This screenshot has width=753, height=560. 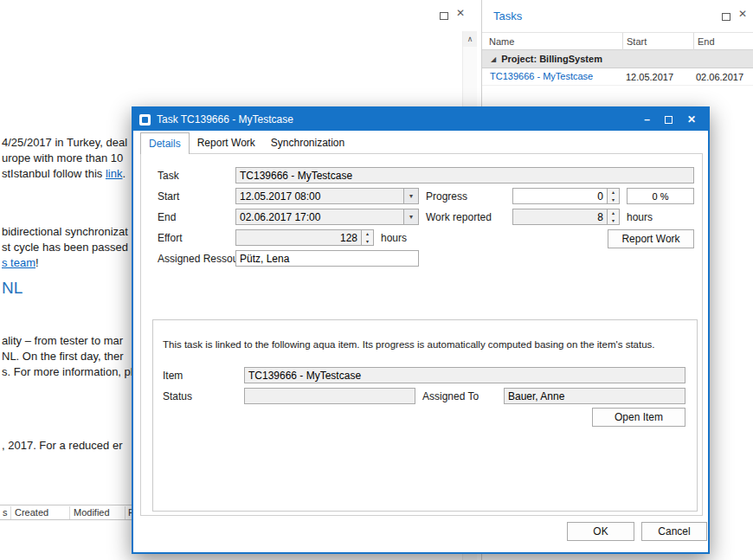 I want to click on document-text-line: st cycle has been passed, so click(x=65, y=248).